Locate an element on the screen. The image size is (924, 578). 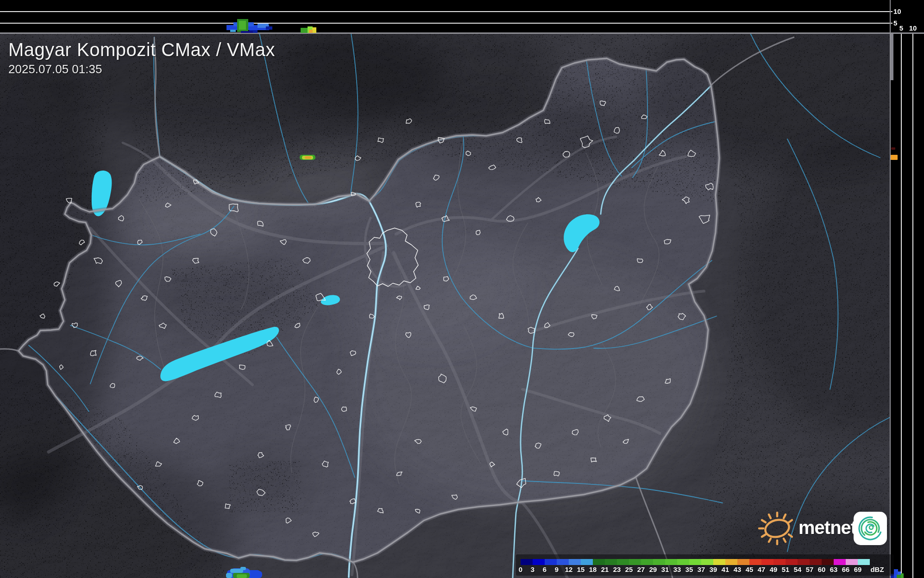
legend-tick-label: 35 is located at coordinates (689, 569).